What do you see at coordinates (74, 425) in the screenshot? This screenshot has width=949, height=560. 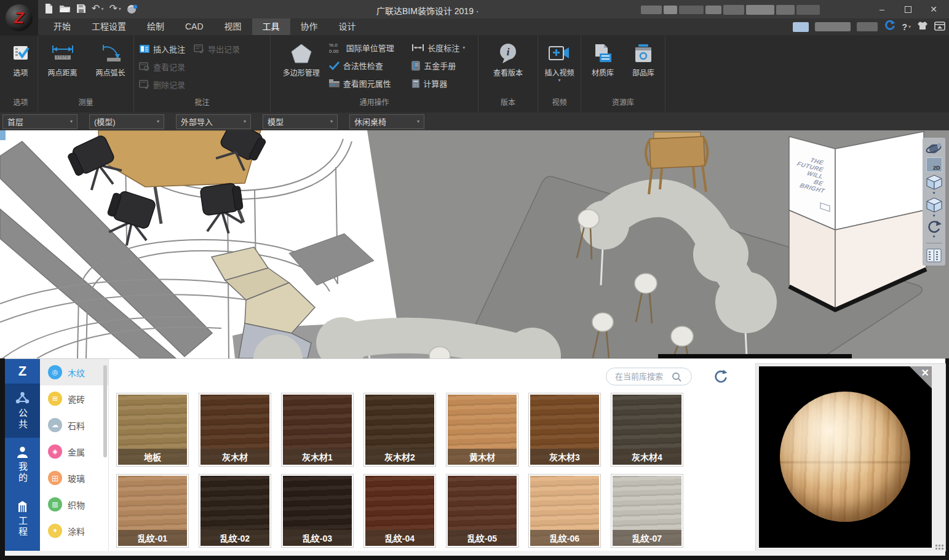 I see `category-stone: ☁ 石料` at bounding box center [74, 425].